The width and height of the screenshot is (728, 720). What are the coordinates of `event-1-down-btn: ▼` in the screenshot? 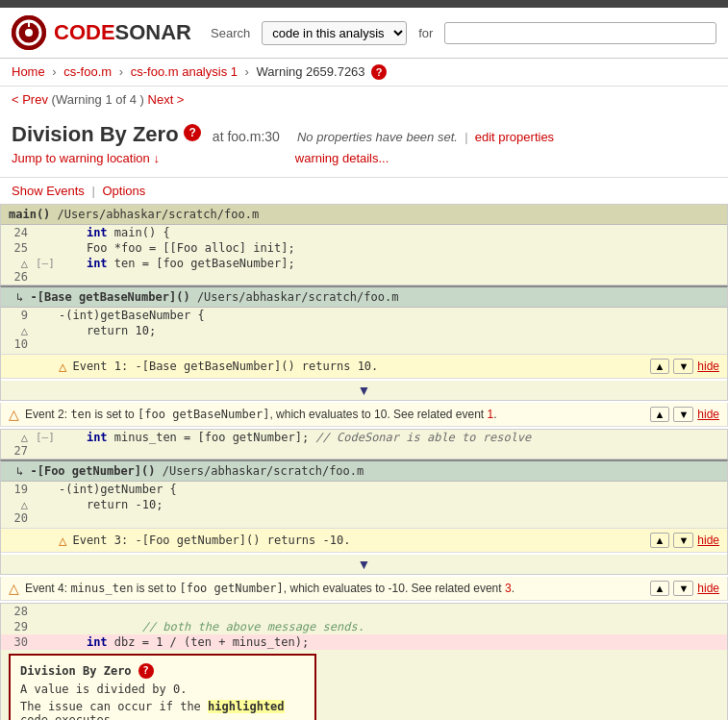 It's located at (683, 366).